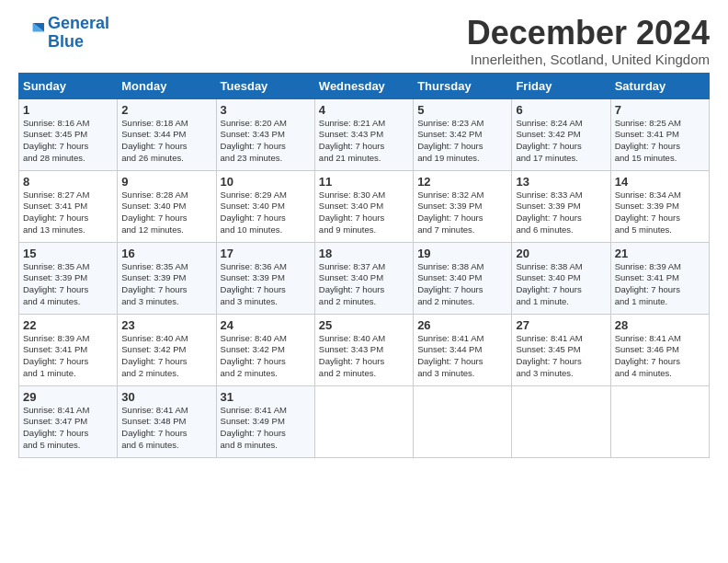  What do you see at coordinates (166, 213) in the screenshot?
I see `cell-info: Sunrise: 8:28 AM Sunset: 3:40 PM Dayligh…` at bounding box center [166, 213].